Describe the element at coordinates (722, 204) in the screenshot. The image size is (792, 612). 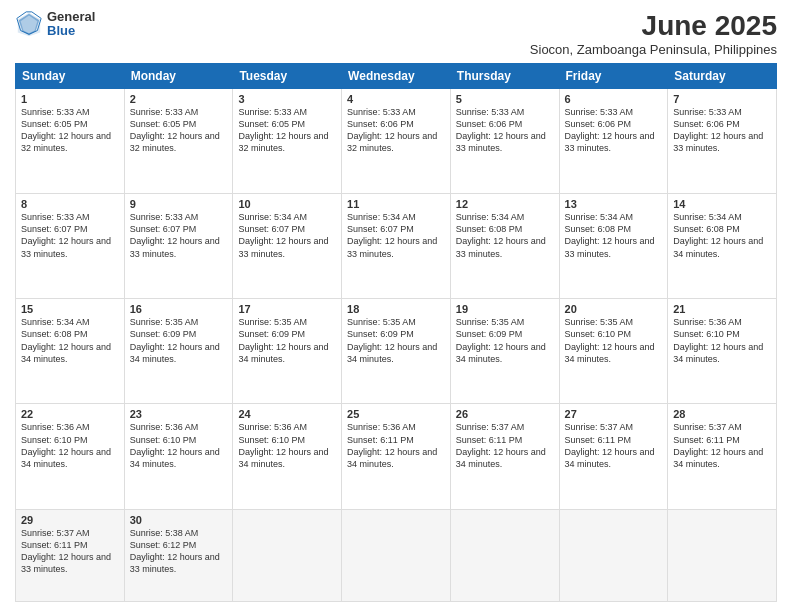
I see `day-number: 14` at that location.